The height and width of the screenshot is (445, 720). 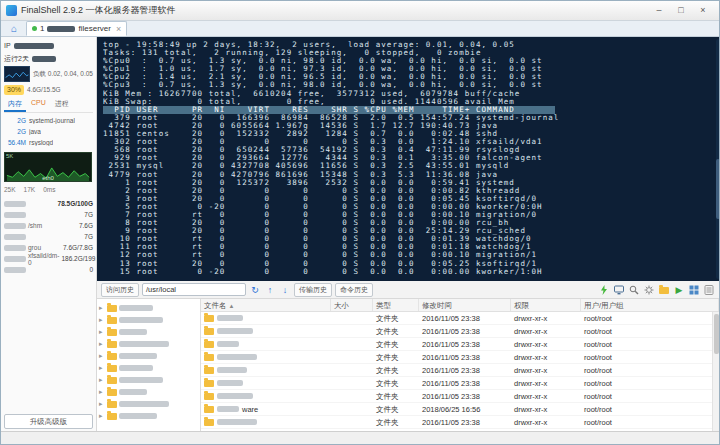 What do you see at coordinates (48, 178) in the screenshot?
I see `network-interface-label: eth0` at bounding box center [48, 178].